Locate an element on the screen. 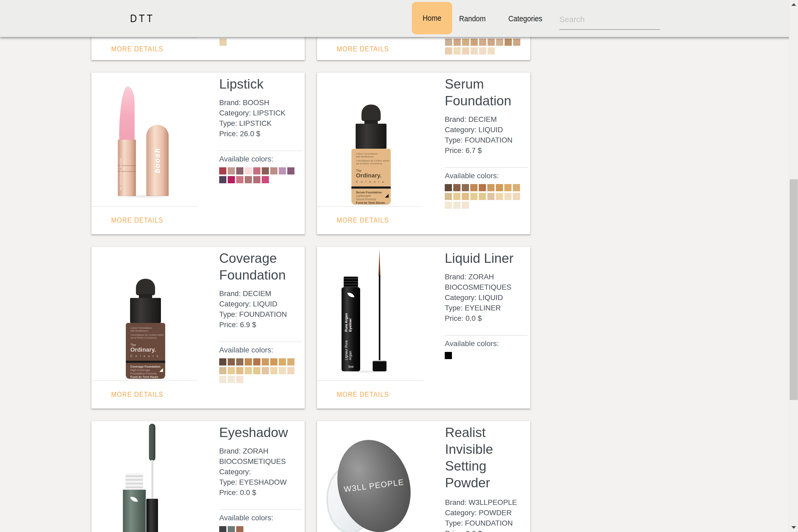  product-media: no chemicals. period. boosh MORE DETAILS is located at coordinates (145, 153).